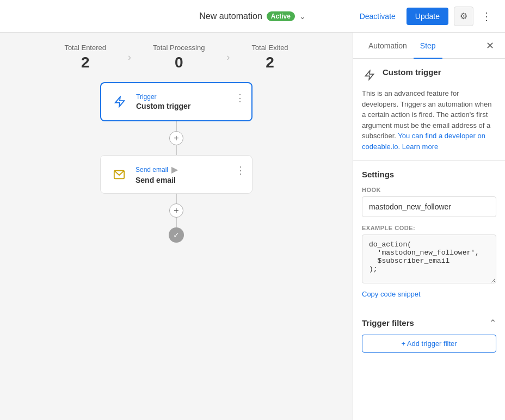 The width and height of the screenshot is (505, 420). What do you see at coordinates (429, 207) in the screenshot?
I see `hook-input` at bounding box center [429, 207].